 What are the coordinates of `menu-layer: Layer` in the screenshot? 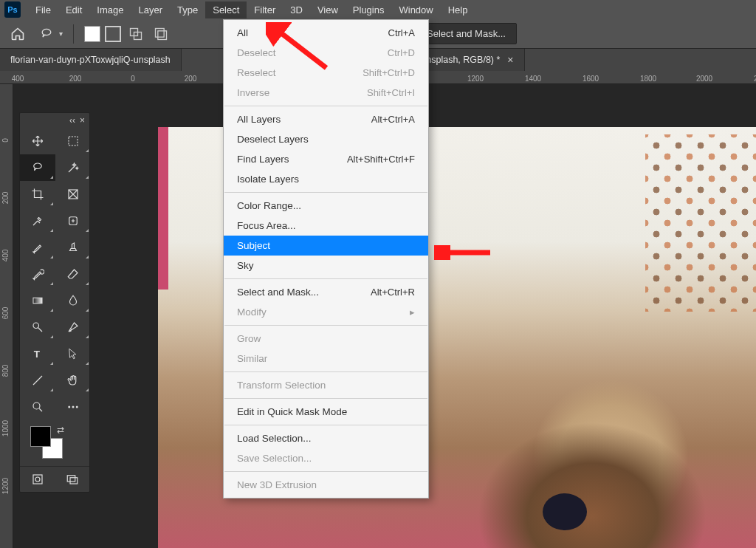 It's located at (151, 10).